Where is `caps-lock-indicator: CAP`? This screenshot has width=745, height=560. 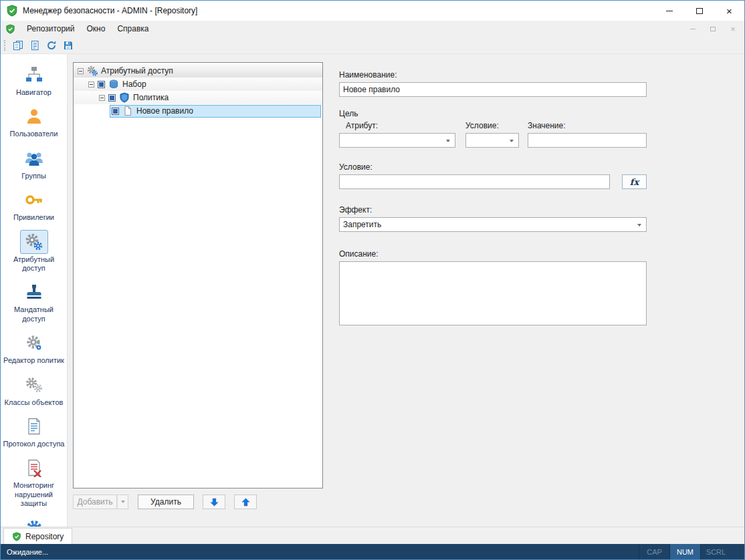 caps-lock-indicator: CAP is located at coordinates (654, 552).